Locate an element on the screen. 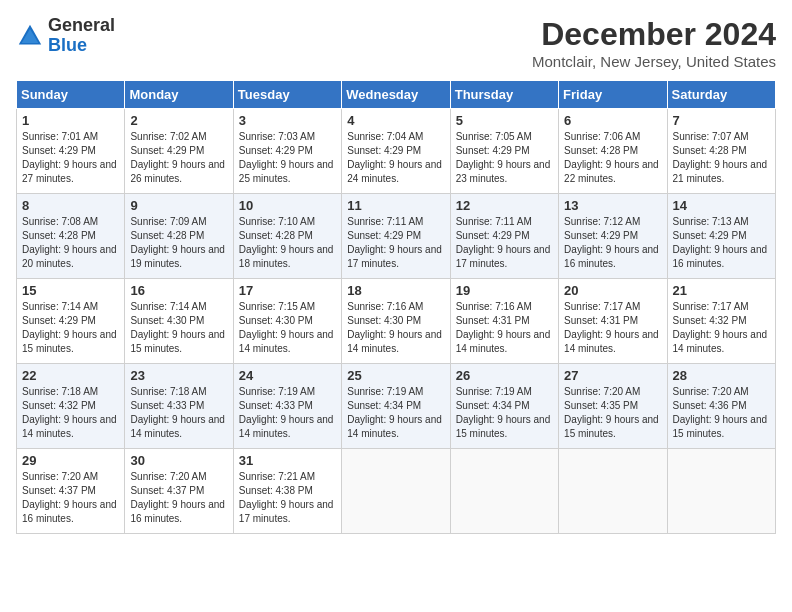 The image size is (792, 612). day-info: Sunrise: 7:06 AMSunset: 4:28 PMDaylight:… is located at coordinates (612, 158).